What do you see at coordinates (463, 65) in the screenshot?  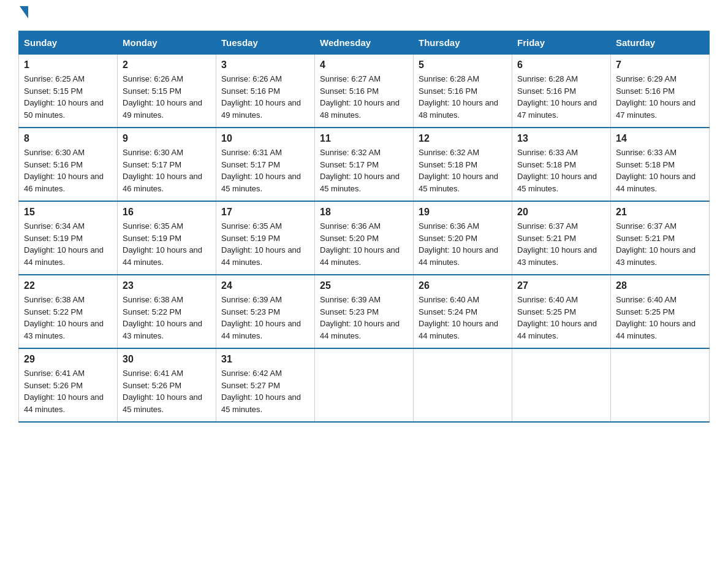 I see `day-number: 5` at bounding box center [463, 65].